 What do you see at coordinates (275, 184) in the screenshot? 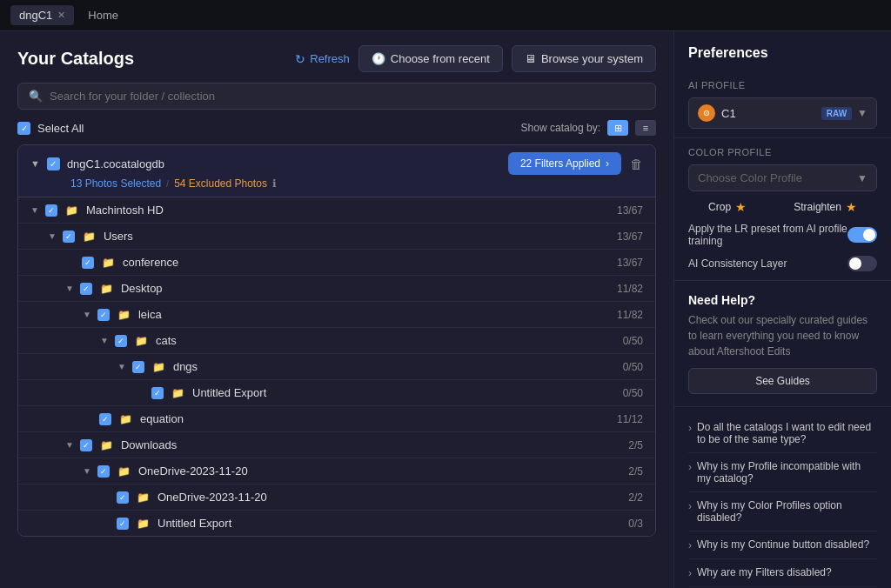
I see `info-icon: ℹ` at bounding box center [275, 184].